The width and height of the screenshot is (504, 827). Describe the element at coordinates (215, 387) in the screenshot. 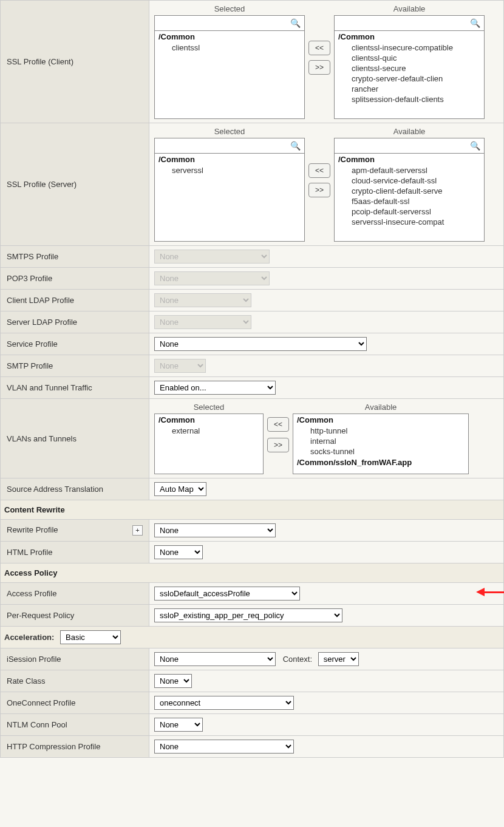

I see `vlan-tunnel-traffic-select: Enabled on...` at that location.